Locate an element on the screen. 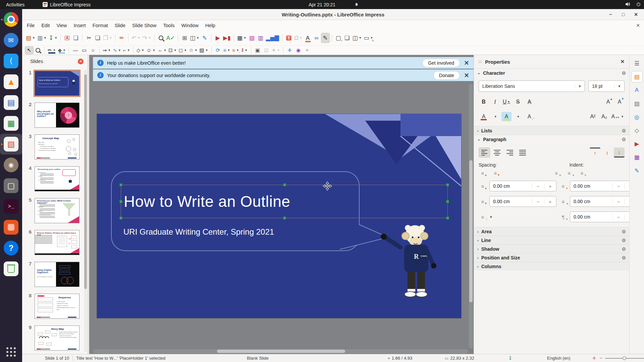 The height and width of the screenshot is (362, 644). shadow-button: ▣ is located at coordinates (258, 50).